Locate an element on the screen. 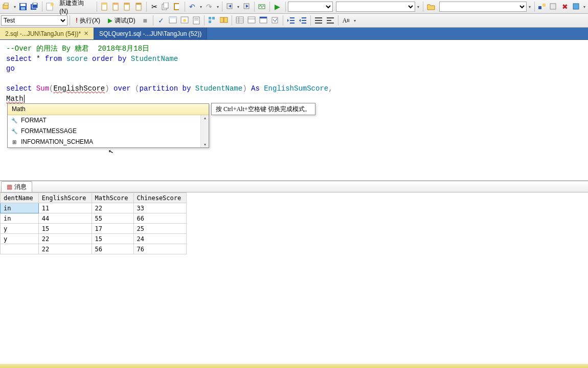 Image resolution: width=588 pixels, height=368 pixels. schema-icon: ⊞ is located at coordinates (14, 142).